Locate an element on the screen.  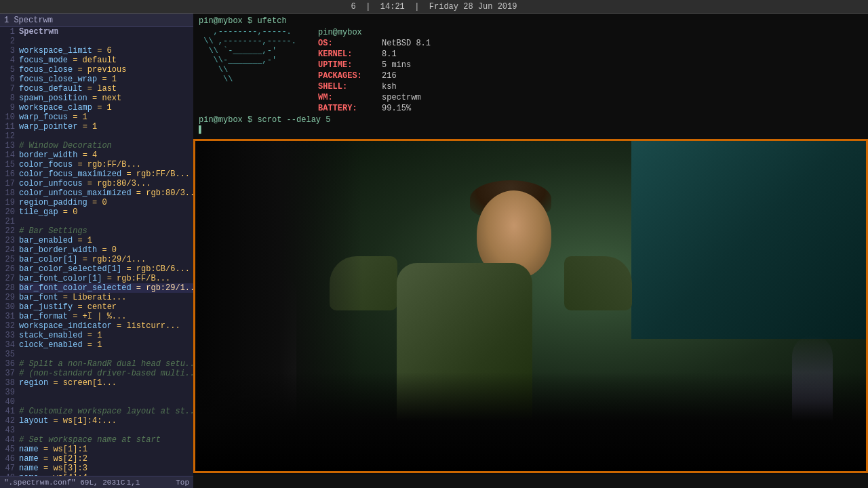
line-number: 1 is located at coordinates (9, 32).